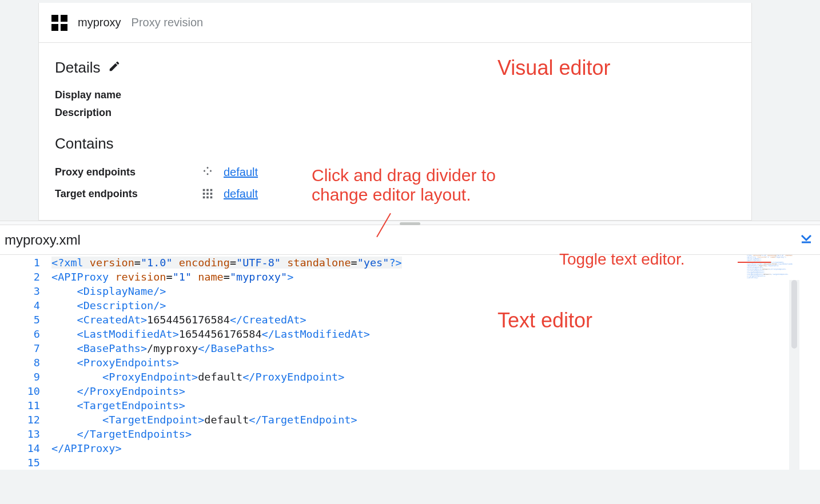  Describe the element at coordinates (770, 269) in the screenshot. I see `minimap: <?xml version="1.0" encoding="UTF-8" sta…` at that location.